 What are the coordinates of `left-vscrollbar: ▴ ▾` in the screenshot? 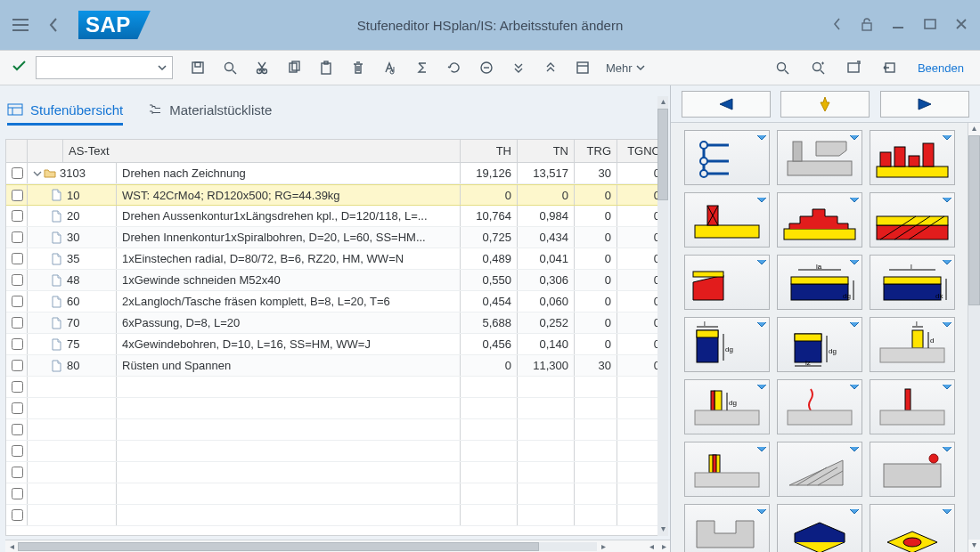 It's located at (663, 316).